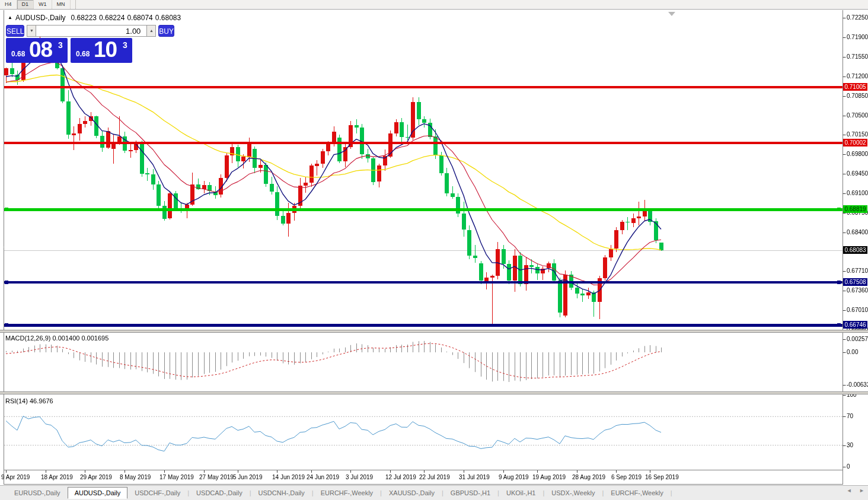  I want to click on buy-price-big-digits: 10, so click(106, 50).